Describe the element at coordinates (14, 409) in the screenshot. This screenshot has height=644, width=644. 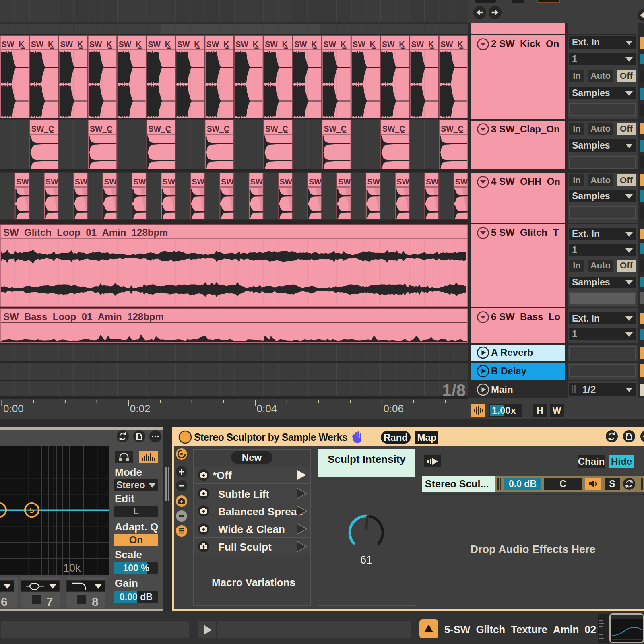
I see `svg-text: 0:00` at that location.